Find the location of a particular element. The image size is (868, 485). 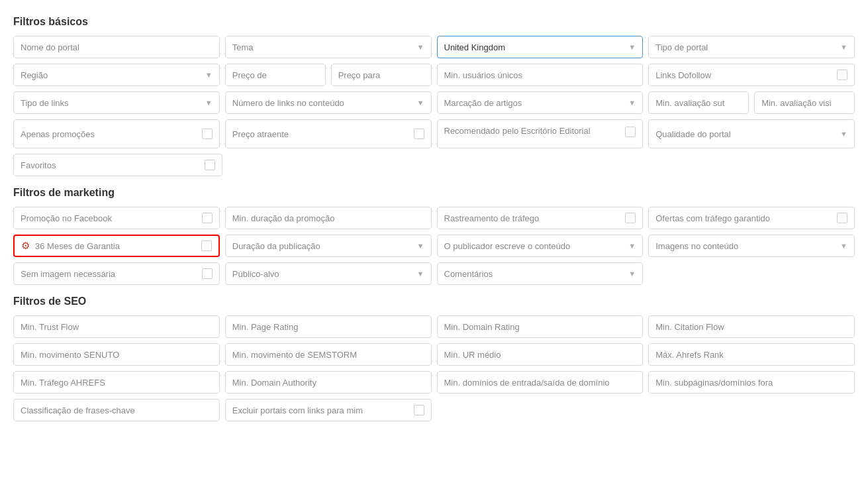

seo-row-1: Min. Trust Flow Min. Page Rating Min. Do… is located at coordinates (434, 327).